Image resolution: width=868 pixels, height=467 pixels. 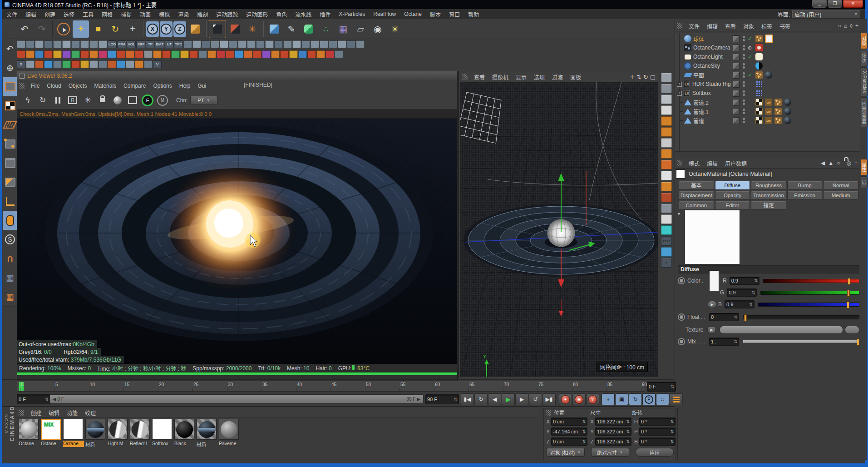 What do you see at coordinates (801, 317) in the screenshot?
I see `float-slider` at bounding box center [801, 317].